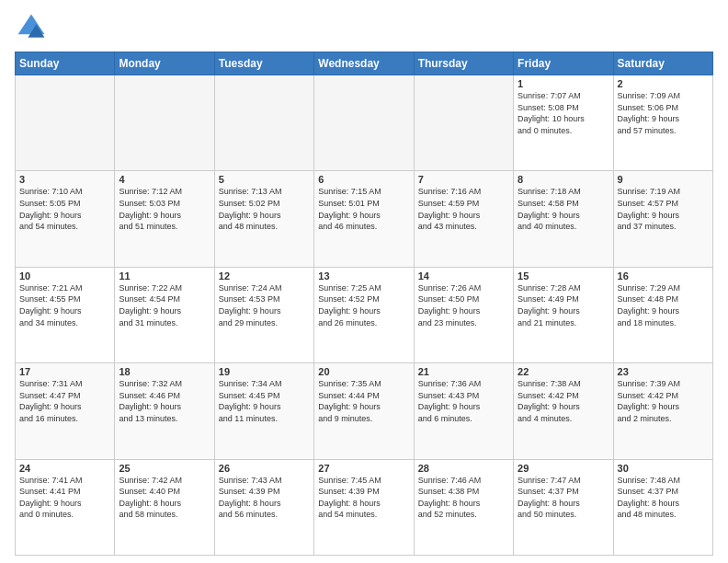 This screenshot has width=728, height=563. What do you see at coordinates (563, 64) in the screenshot?
I see `weekday-header-friday: Friday` at bounding box center [563, 64].